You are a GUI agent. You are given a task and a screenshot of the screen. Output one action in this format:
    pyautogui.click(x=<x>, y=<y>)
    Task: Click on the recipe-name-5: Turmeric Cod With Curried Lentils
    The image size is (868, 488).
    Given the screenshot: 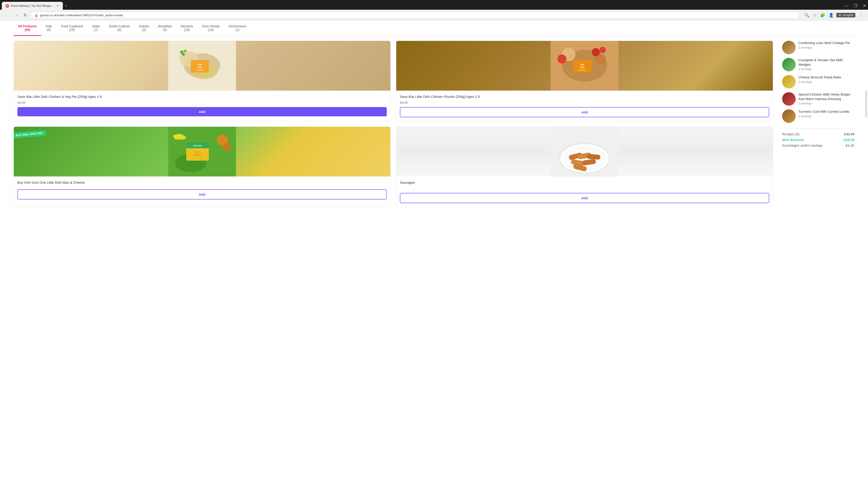 What is the action you would take?
    pyautogui.click(x=826, y=112)
    